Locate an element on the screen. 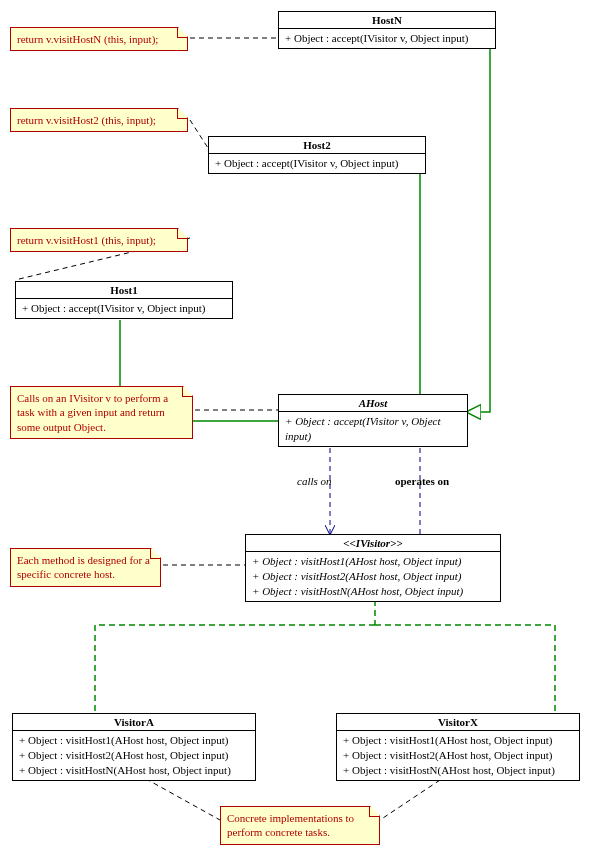 The height and width of the screenshot is (866, 593). class-host2: Host2 + Object : accept(IVisitor v, Obje… is located at coordinates (317, 155).